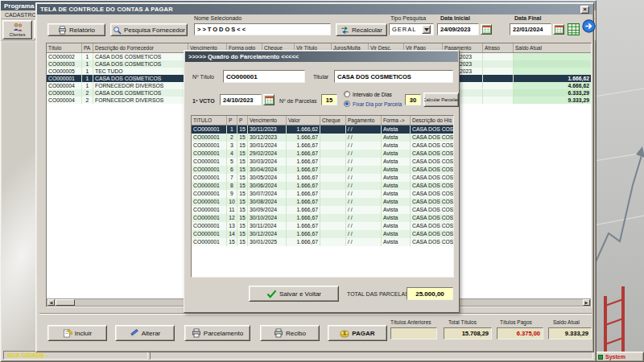 This screenshot has height=362, width=644. Describe the element at coordinates (76, 30) in the screenshot. I see `relatorio-button: Relatório` at that location.